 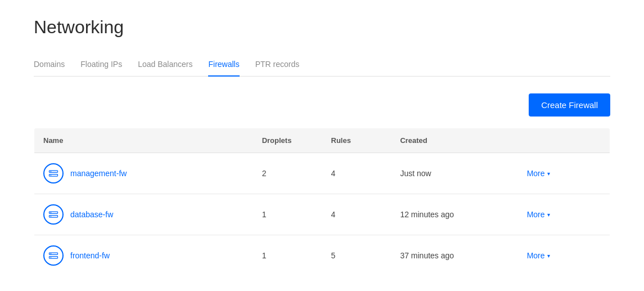 What do you see at coordinates (53, 173) in the screenshot?
I see `firewall-icon-management-fw` at bounding box center [53, 173].